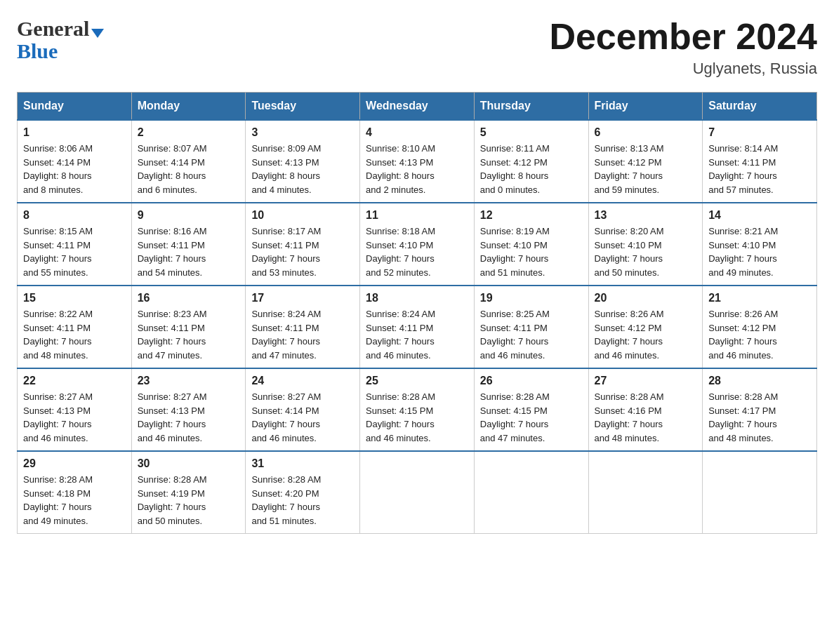 This screenshot has height=644, width=834. I want to click on day-number: 8, so click(74, 215).